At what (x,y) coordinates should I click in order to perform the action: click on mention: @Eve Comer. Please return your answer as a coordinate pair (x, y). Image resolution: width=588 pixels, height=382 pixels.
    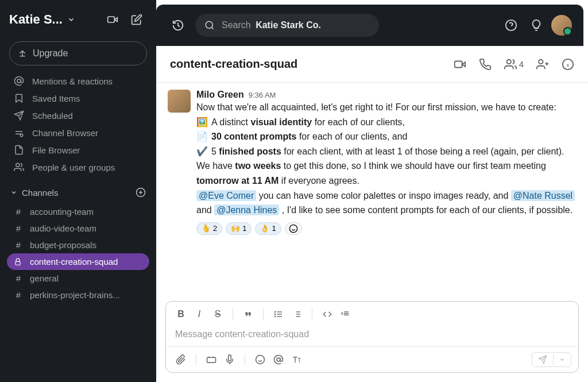
    Looking at the image, I should click on (226, 195).